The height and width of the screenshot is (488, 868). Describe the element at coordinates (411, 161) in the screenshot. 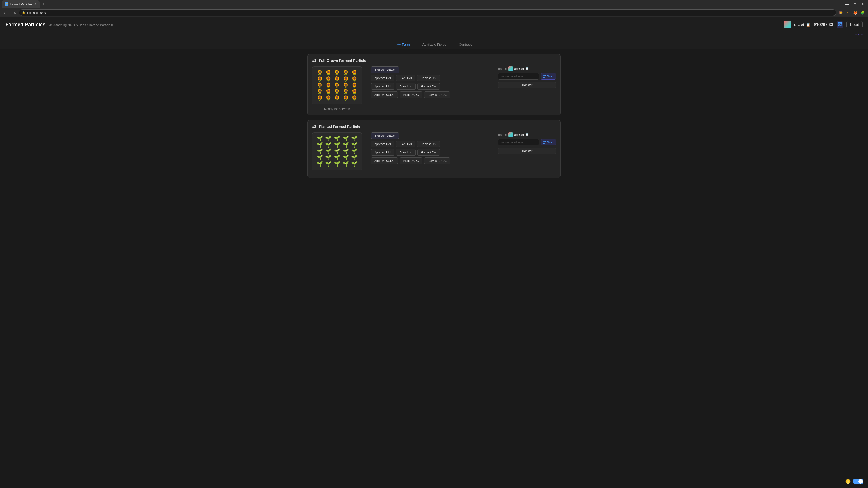

I see `plant-usdc-button-2: Plant USDC` at that location.